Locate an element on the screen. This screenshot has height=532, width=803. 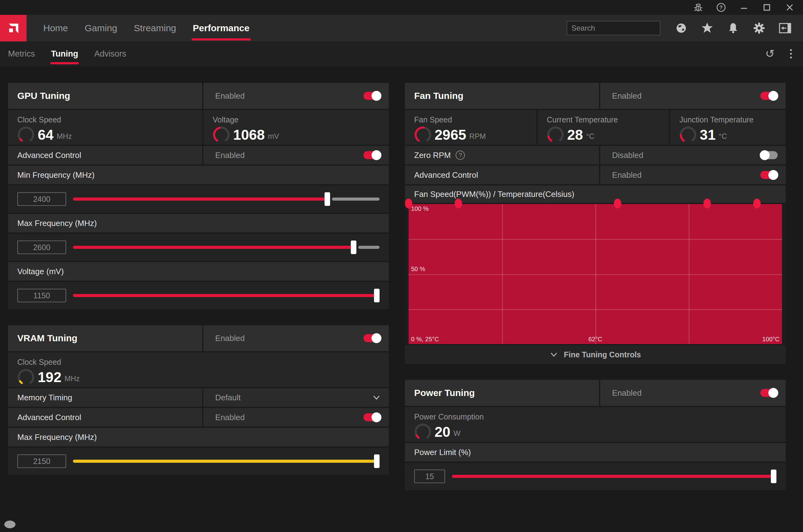
x-axis-max-label: 100°C is located at coordinates (771, 339).